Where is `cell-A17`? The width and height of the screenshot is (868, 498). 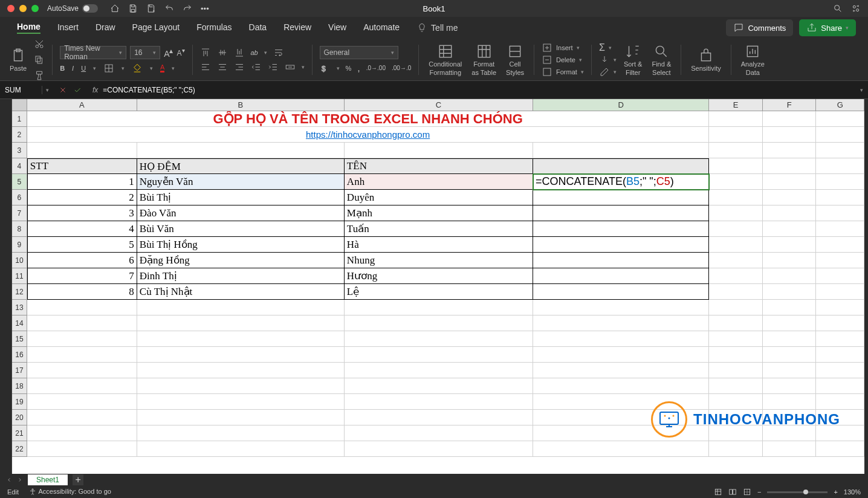
cell-A17 is located at coordinates (82, 370).